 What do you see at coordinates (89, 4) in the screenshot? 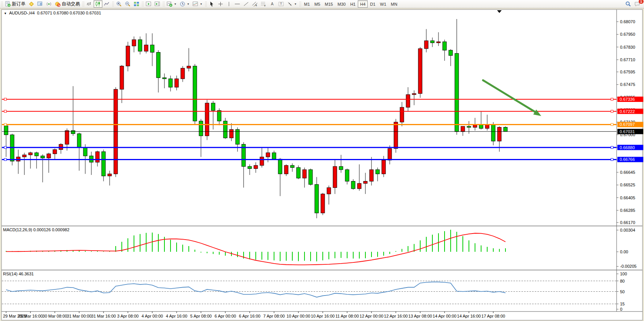
I see `bar-chart-button` at bounding box center [89, 4].